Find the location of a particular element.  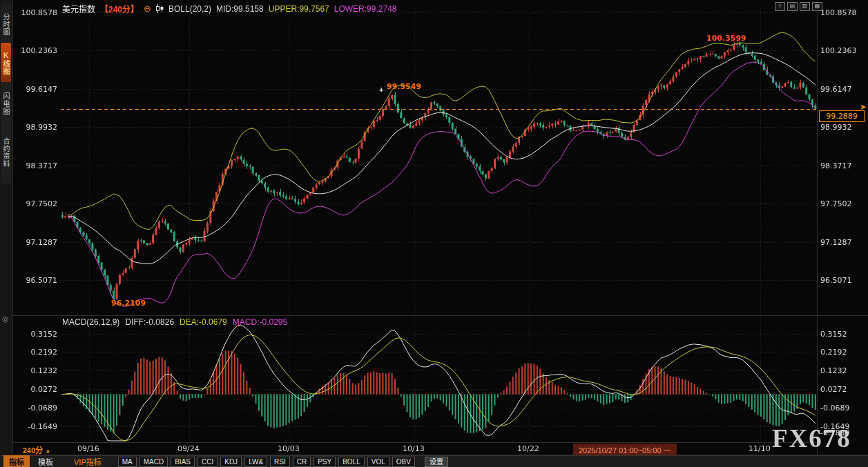

macd-axis-label-right: -0.0689 is located at coordinates (843, 408).